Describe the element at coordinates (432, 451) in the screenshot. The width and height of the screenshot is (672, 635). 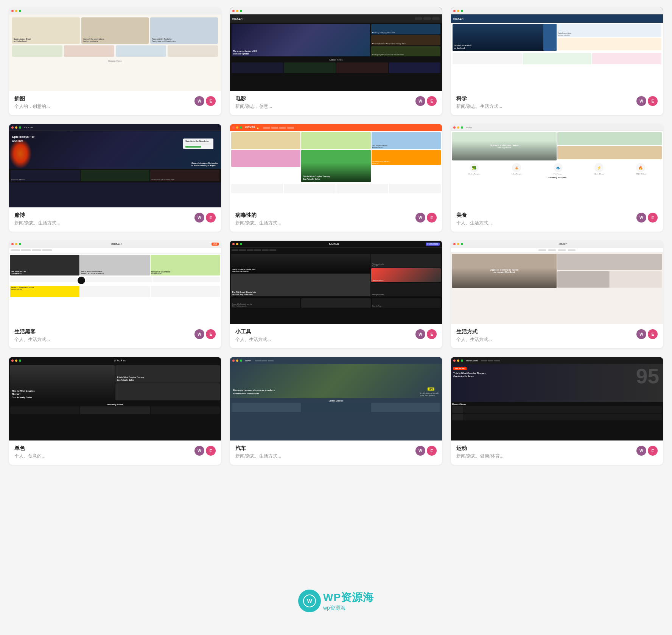
I see `badge-el-car: E` at that location.